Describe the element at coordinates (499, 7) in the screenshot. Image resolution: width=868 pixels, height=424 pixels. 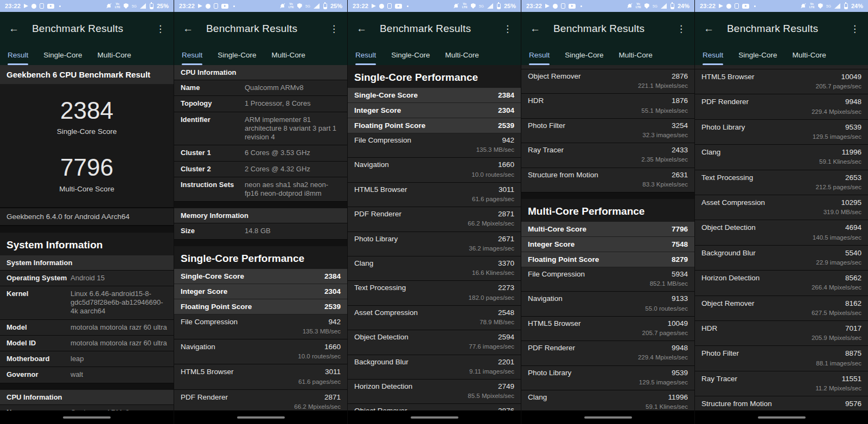
I see `battery-icon` at that location.